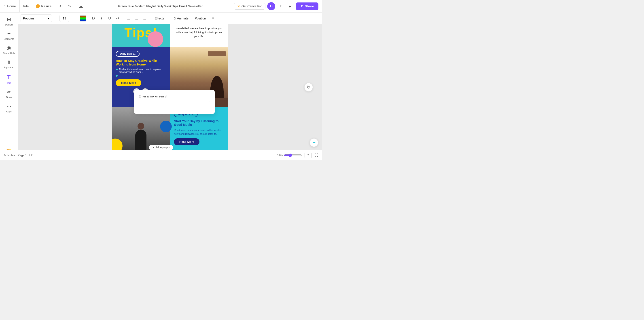  What do you see at coordinates (308, 87) in the screenshot?
I see `rotate-canvas-button: ↻` at bounding box center [308, 87].